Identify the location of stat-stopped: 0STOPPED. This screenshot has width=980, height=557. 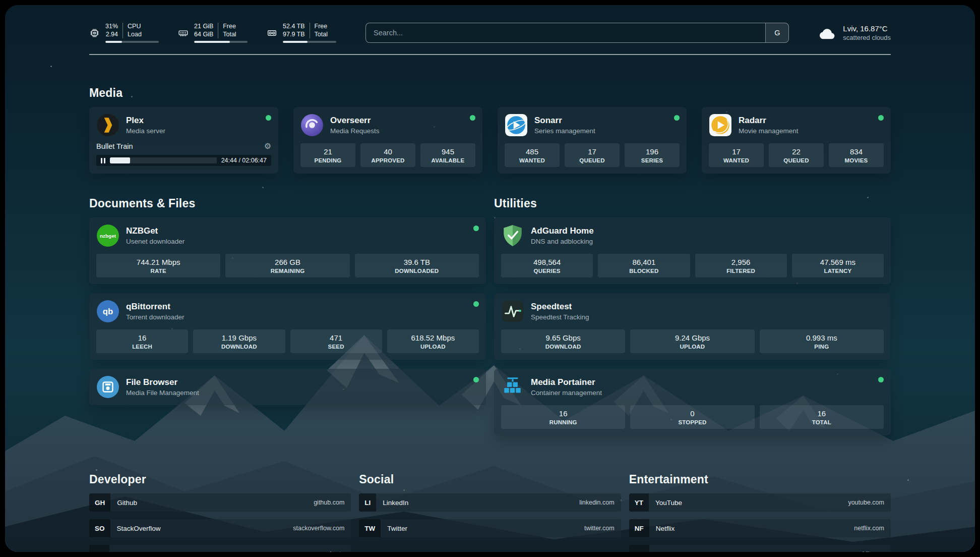
(692, 417).